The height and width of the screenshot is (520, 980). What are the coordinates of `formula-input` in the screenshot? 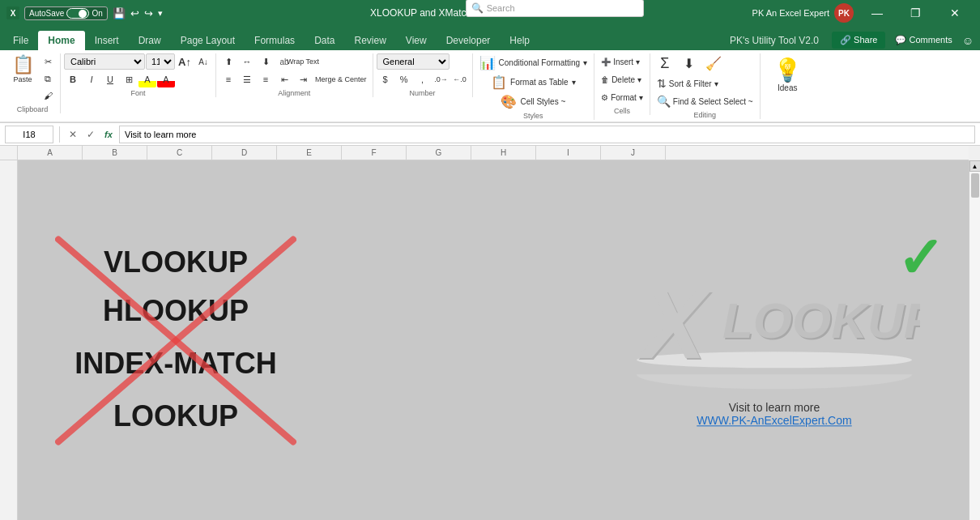 It's located at (548, 134).